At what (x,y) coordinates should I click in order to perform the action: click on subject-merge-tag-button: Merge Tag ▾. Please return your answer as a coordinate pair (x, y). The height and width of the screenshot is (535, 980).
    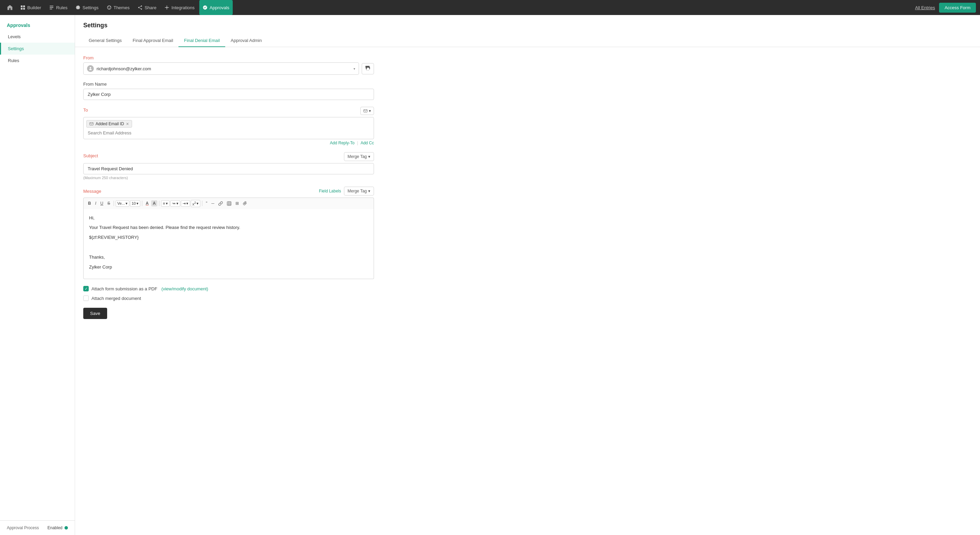
    Looking at the image, I should click on (359, 157).